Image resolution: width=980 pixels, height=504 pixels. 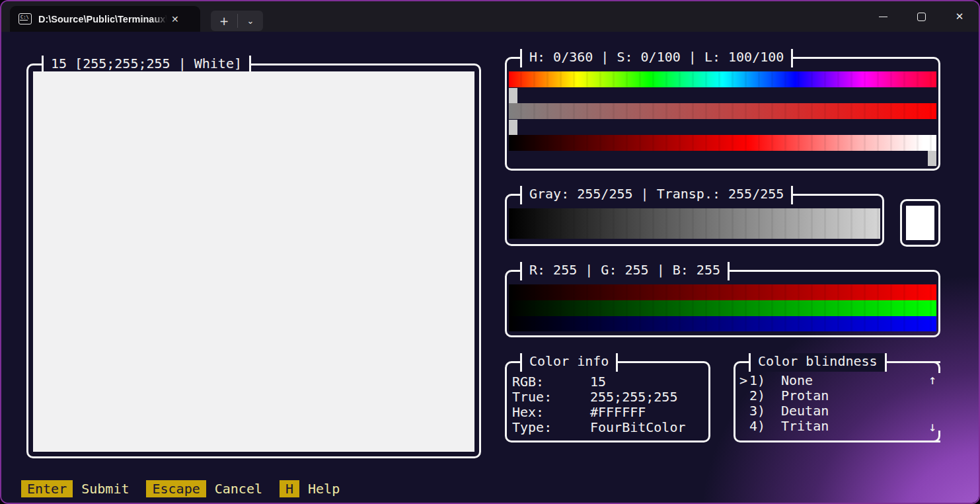 I want to click on scroll-up-icon: ↑, so click(x=932, y=380).